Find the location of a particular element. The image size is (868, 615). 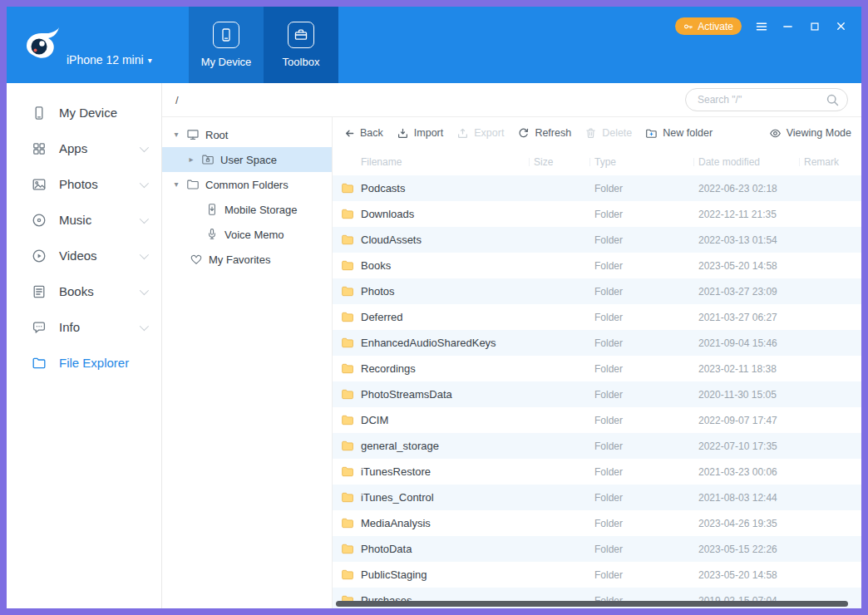

table-row: Recordings Folder 2023-02-11 18:38 is located at coordinates (597, 369).